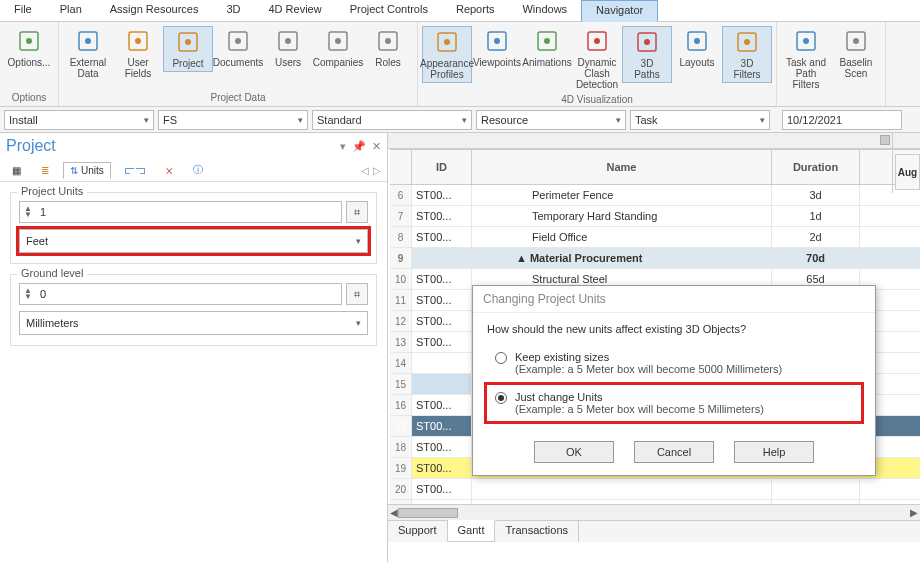  Describe the element at coordinates (45, 170) in the screenshot. I see `tab-stack: ≣` at that location.